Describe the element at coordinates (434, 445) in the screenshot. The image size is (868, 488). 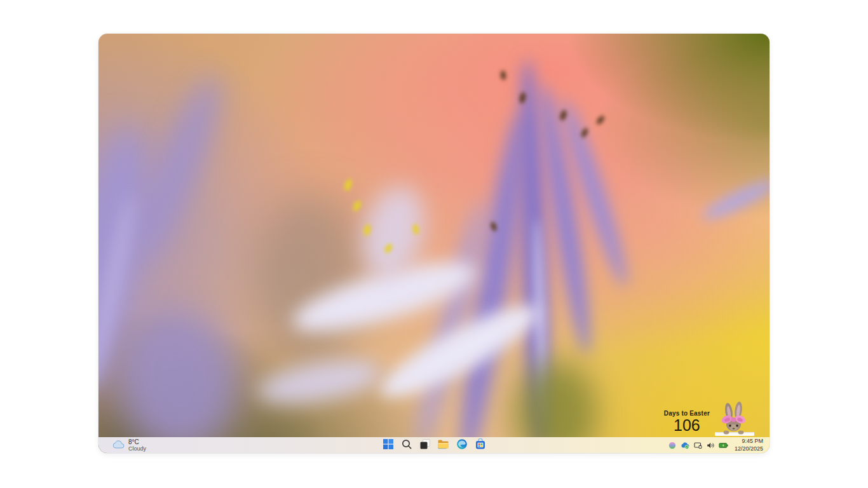
I see `taskbar-center-icons` at that location.